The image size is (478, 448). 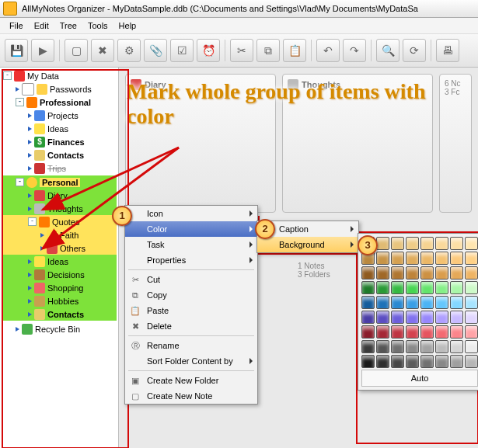 I want to click on copy-icon: ⧉, so click(x=268, y=50).